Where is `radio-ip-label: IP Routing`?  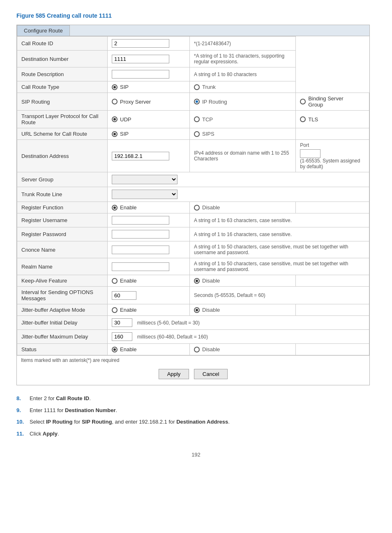 radio-ip-label: IP Routing is located at coordinates (240, 102).